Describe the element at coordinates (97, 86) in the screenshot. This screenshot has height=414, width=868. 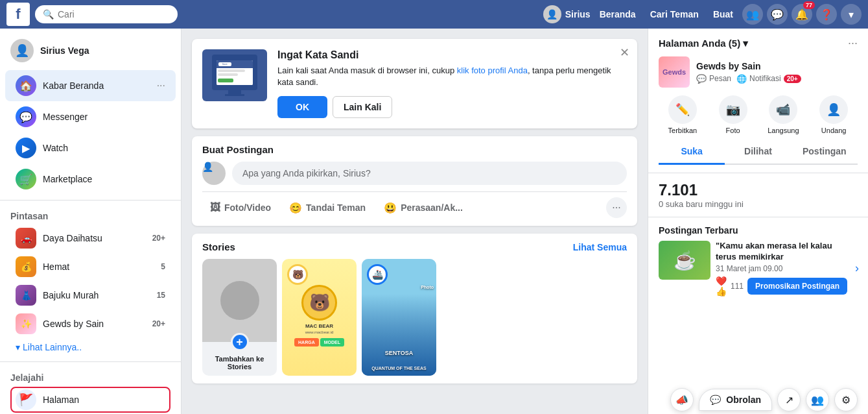
I see `kabar-beranda-label: Kabar Beranda` at that location.